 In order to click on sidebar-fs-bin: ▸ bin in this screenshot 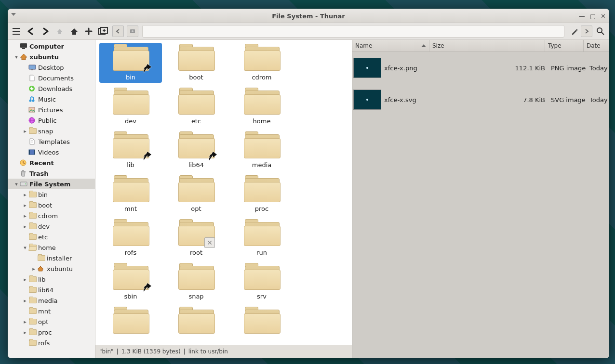, I will do `click(52, 195)`.